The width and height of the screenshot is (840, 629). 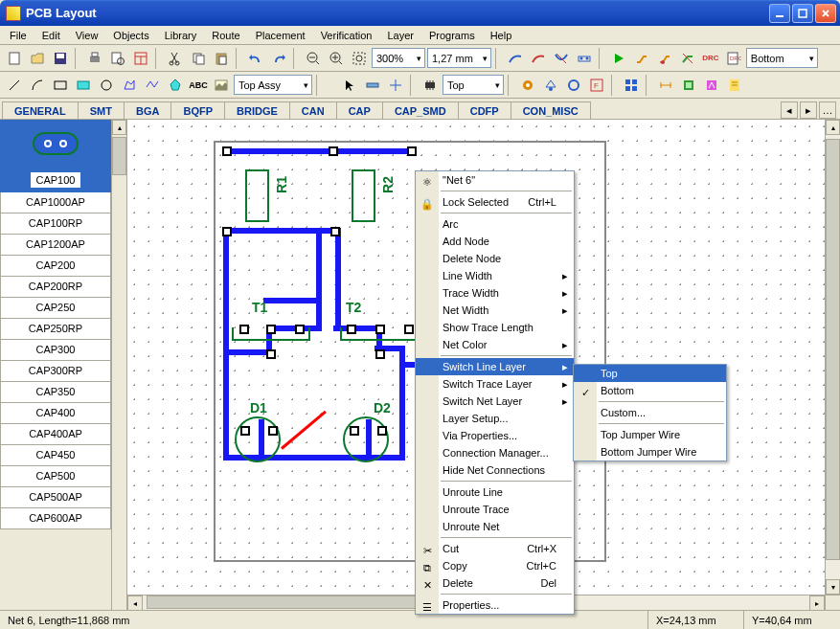 What do you see at coordinates (420, 110) in the screenshot?
I see `tab-cap-smd: CAP_SMD` at bounding box center [420, 110].